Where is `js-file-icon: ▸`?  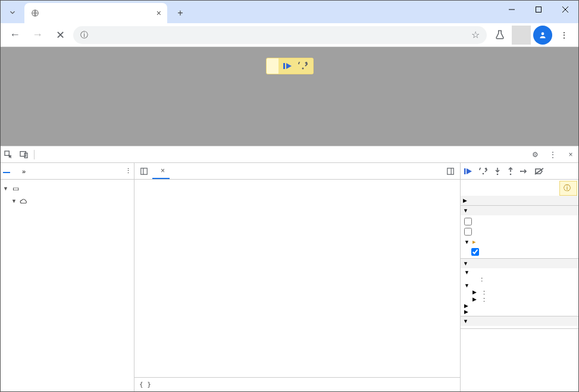 js-file-icon: ▸ is located at coordinates (474, 242).